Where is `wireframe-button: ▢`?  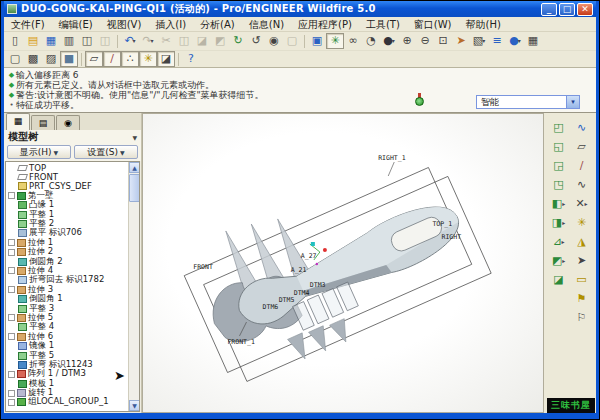
wireframe-button: ▢ is located at coordinates (15, 59).